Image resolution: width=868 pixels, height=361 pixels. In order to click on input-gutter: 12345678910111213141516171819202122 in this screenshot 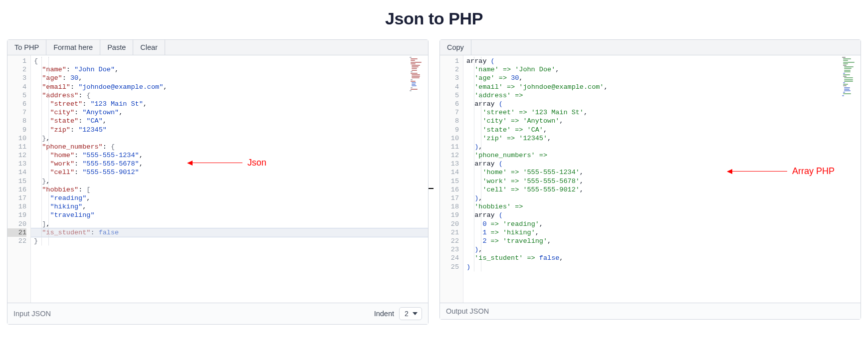, I will do `click(19, 179)`.